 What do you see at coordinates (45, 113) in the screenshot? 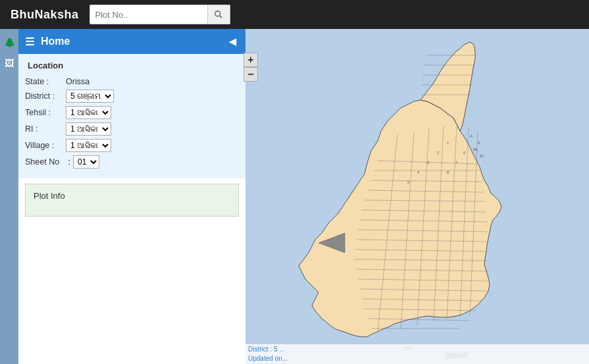
I see `tehsil-label: Tehsil :` at bounding box center [45, 113].